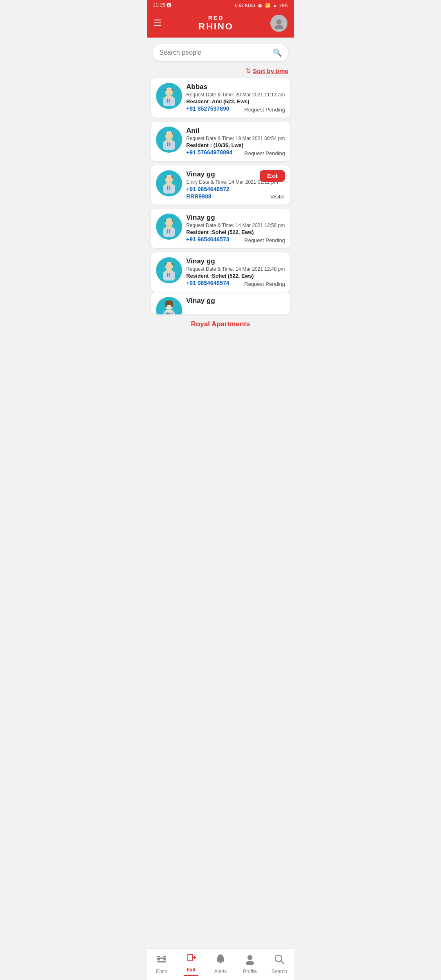 The image size is (441, 980). Describe the element at coordinates (277, 53) in the screenshot. I see `search-icon: 🔍` at that location.